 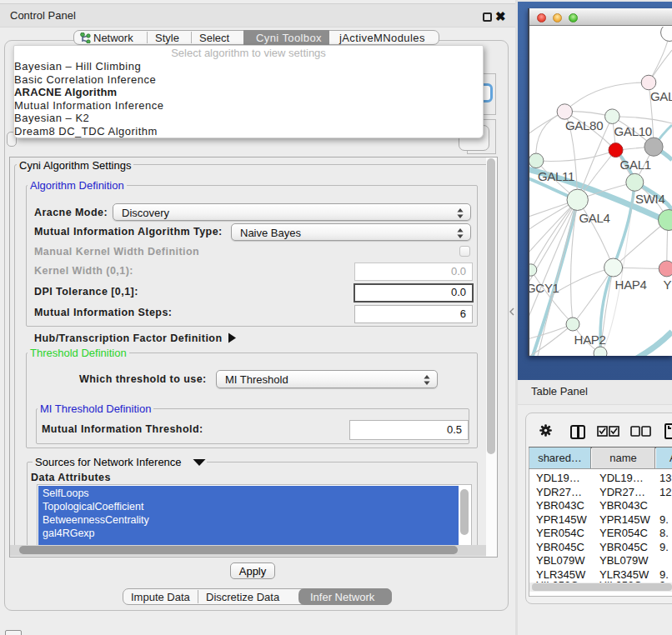 I want to click on svg-text: HAP2, so click(x=590, y=340).